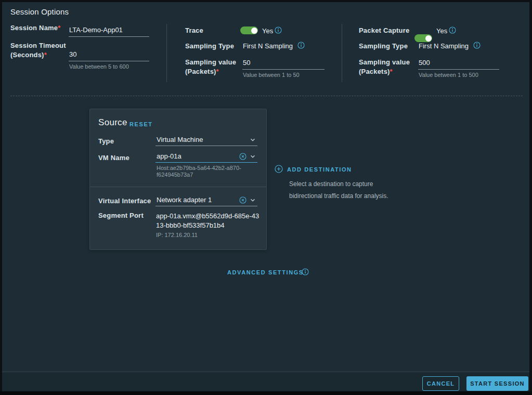 The image size is (532, 395). What do you see at coordinates (211, 67) in the screenshot?
I see `trace-sampling-value-label: Sampling value (Packets)*` at bounding box center [211, 67].